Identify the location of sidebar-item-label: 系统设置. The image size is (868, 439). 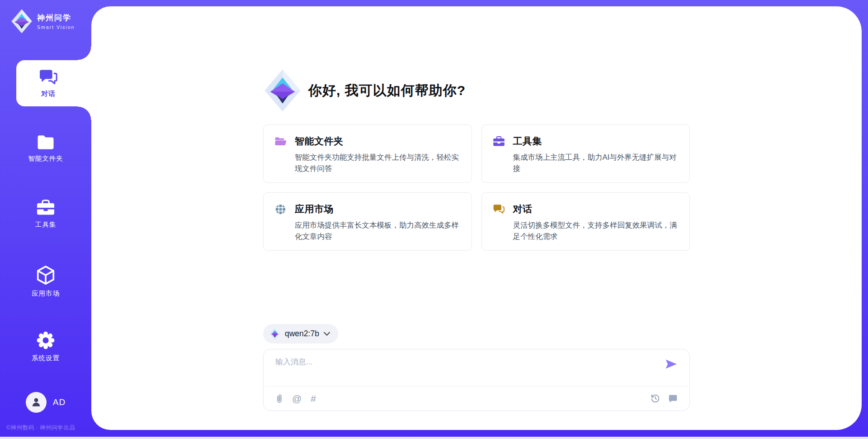
(46, 358).